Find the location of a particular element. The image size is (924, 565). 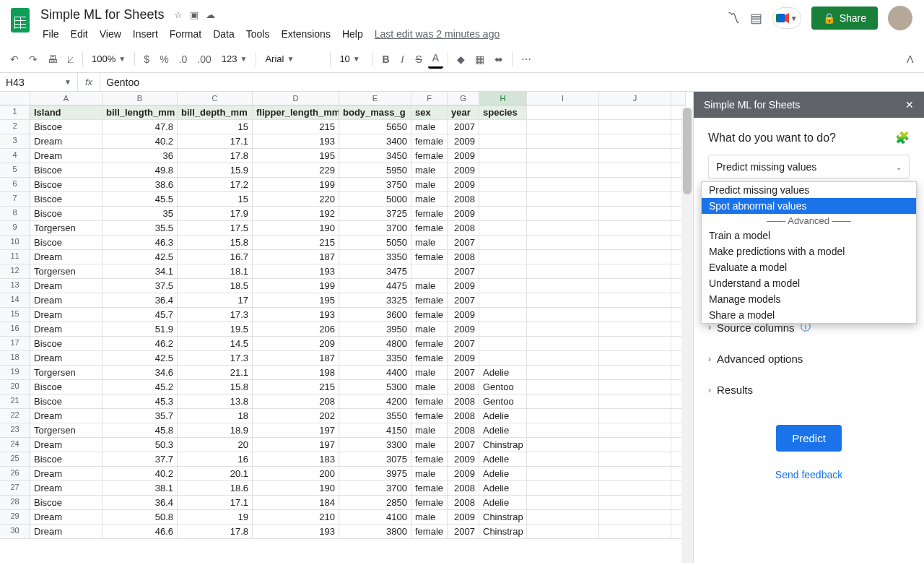

percent-button: % is located at coordinates (164, 59).